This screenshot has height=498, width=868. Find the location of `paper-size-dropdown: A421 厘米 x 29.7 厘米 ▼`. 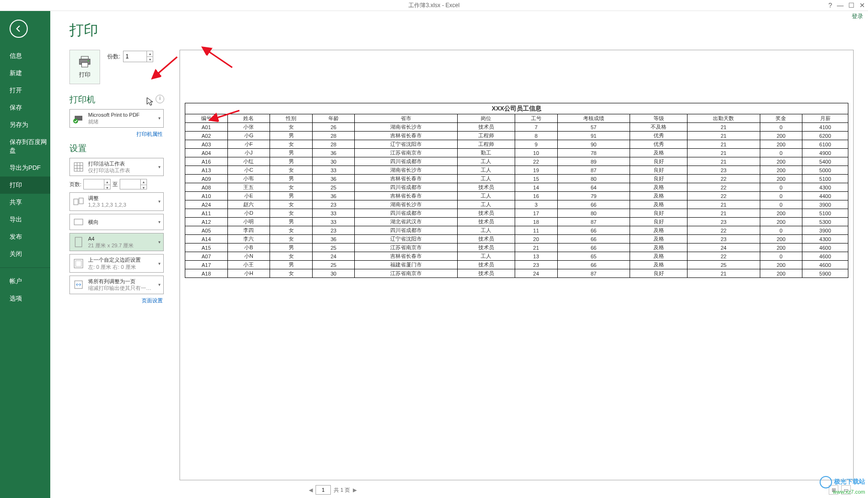

paper-size-dropdown: A421 厘米 x 29.7 厘米 ▼ is located at coordinates (117, 242).